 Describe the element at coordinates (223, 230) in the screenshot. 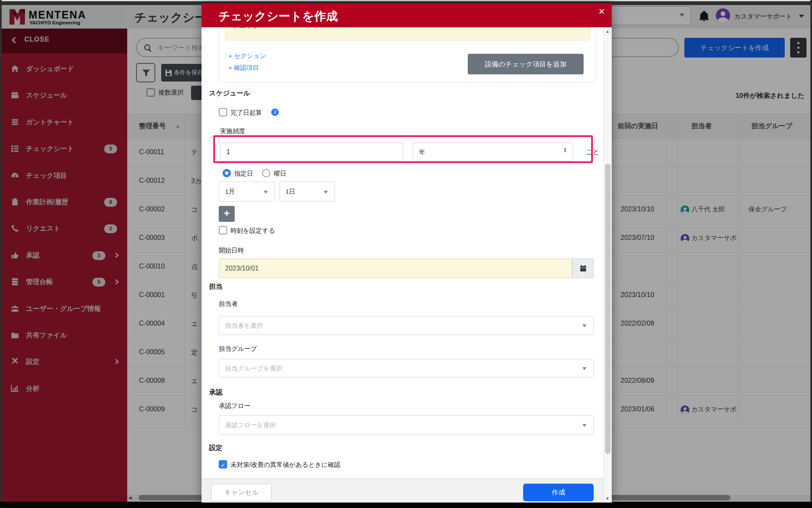

I see `set-time-checkbox` at that location.